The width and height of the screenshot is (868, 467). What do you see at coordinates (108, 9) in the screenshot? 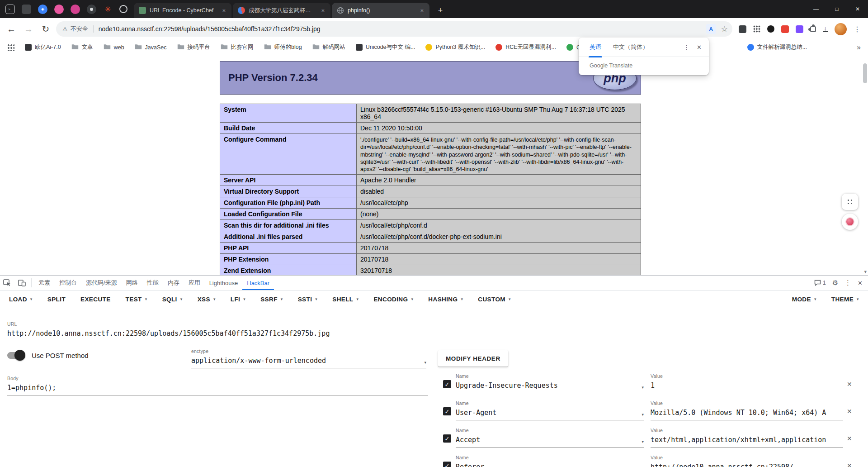
I see `burst-icon: ✳` at bounding box center [108, 9].